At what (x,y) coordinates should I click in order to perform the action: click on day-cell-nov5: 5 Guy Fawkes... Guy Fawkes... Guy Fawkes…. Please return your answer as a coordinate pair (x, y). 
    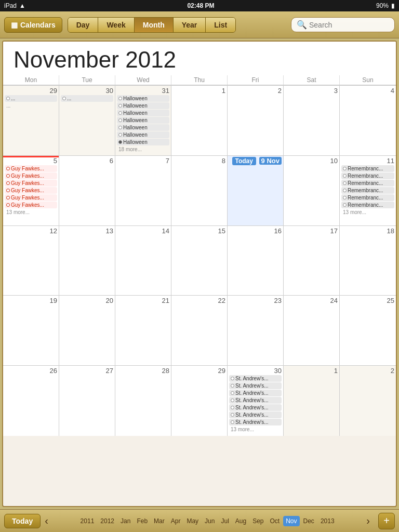
    Looking at the image, I should click on (31, 191).